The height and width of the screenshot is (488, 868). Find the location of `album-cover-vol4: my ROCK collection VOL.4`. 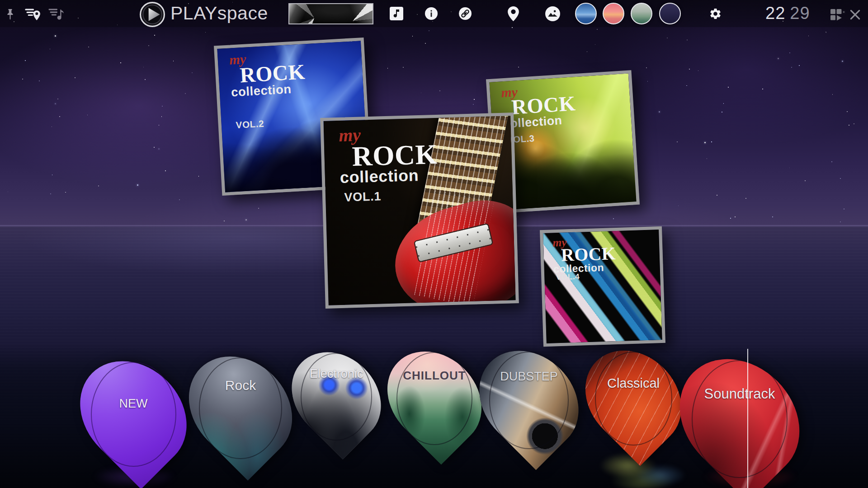

album-cover-vol4: my ROCK collection VOL.4 is located at coordinates (603, 286).